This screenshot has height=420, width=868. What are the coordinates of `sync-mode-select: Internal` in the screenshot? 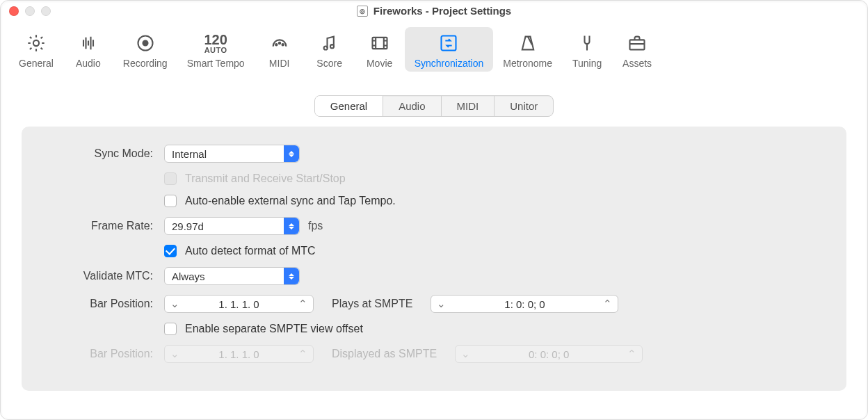 It's located at (232, 154).